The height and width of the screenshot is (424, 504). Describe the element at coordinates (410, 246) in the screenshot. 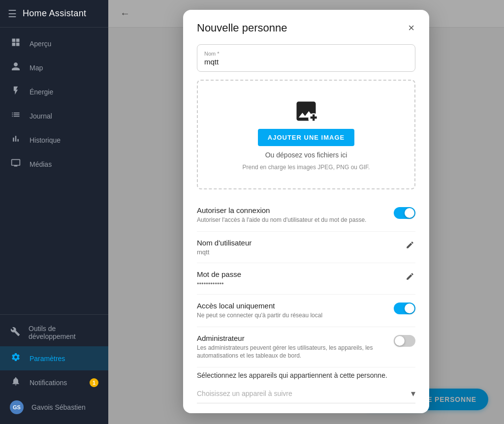

I see `edit-username-button` at that location.